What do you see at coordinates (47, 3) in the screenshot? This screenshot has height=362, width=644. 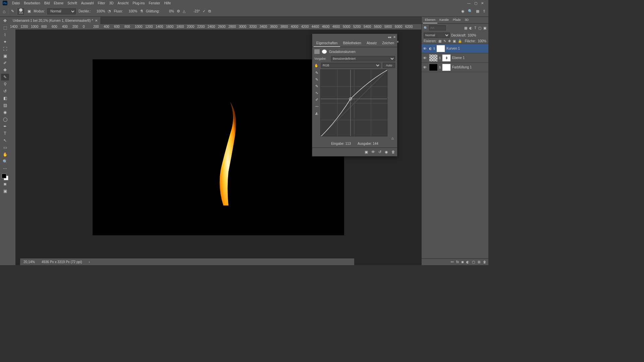 I see `menu-image: Bild` at bounding box center [47, 3].